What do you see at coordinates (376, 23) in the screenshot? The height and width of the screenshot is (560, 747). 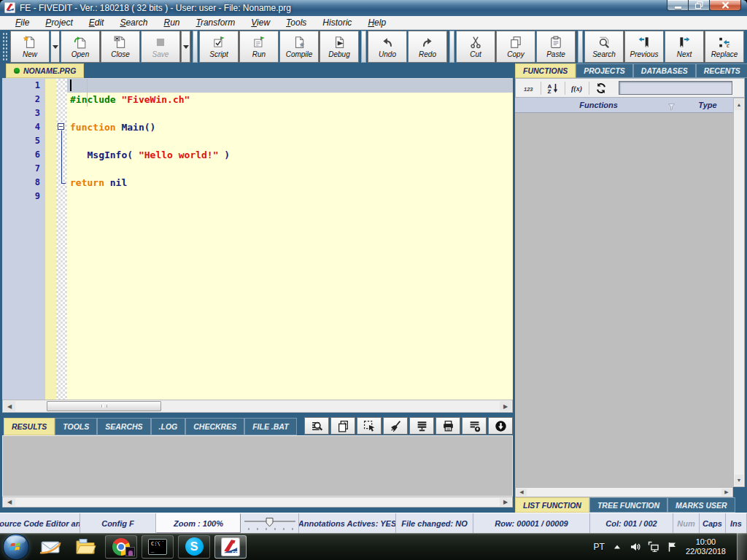 I see `menu-help: Help` at bounding box center [376, 23].